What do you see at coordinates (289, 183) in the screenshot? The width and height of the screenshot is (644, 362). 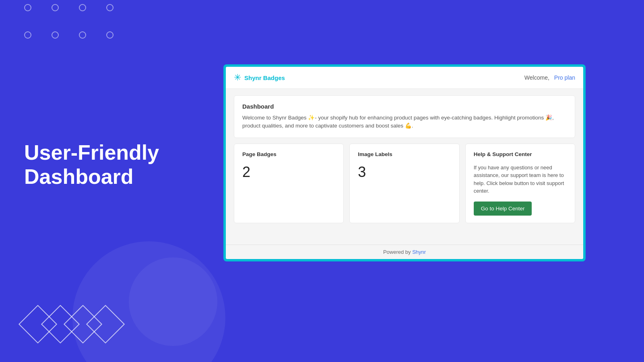 I see `page-badges-card: Page Badges 2` at bounding box center [289, 183].